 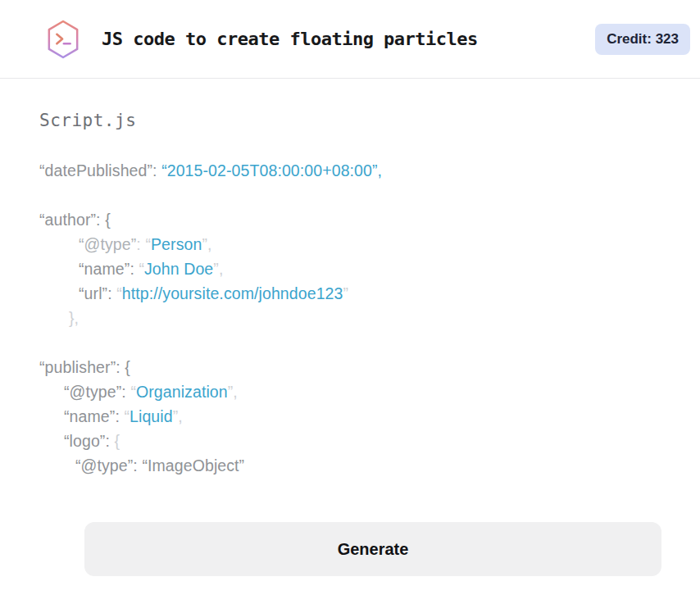 I want to click on code-segment: },, so click(x=74, y=318).